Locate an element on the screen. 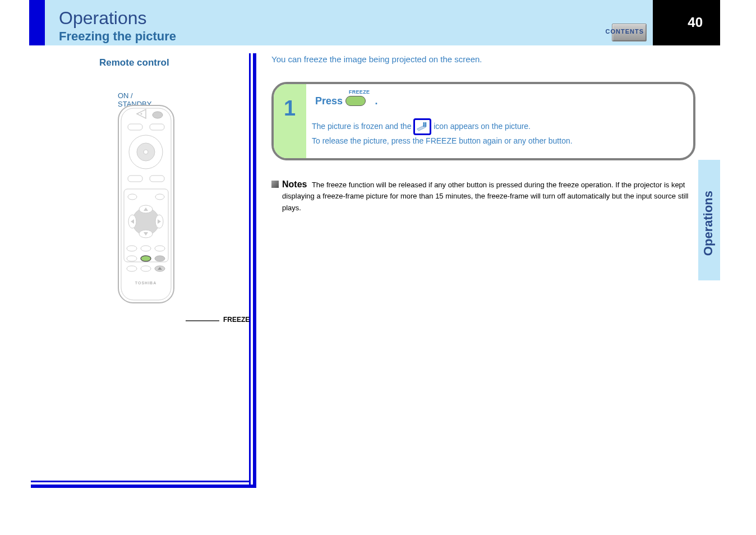 This screenshot has height=535, width=756. remote-label: Remote control is located at coordinates (135, 63).